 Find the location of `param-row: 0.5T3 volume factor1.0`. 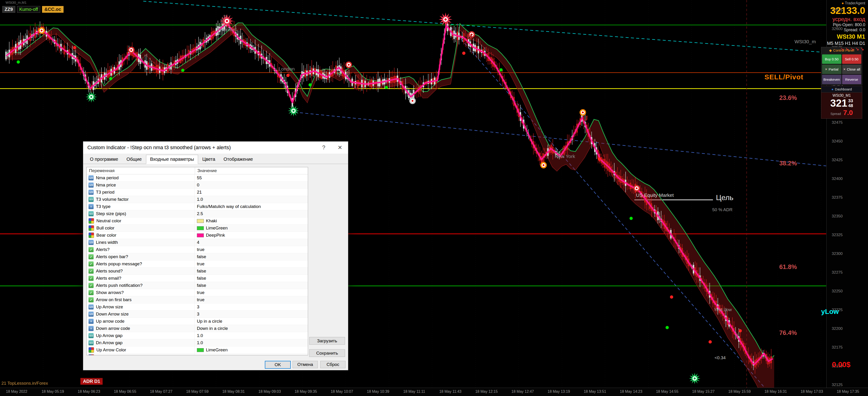

param-row: 0.5T3 volume factor1.0 is located at coordinates (197, 200).